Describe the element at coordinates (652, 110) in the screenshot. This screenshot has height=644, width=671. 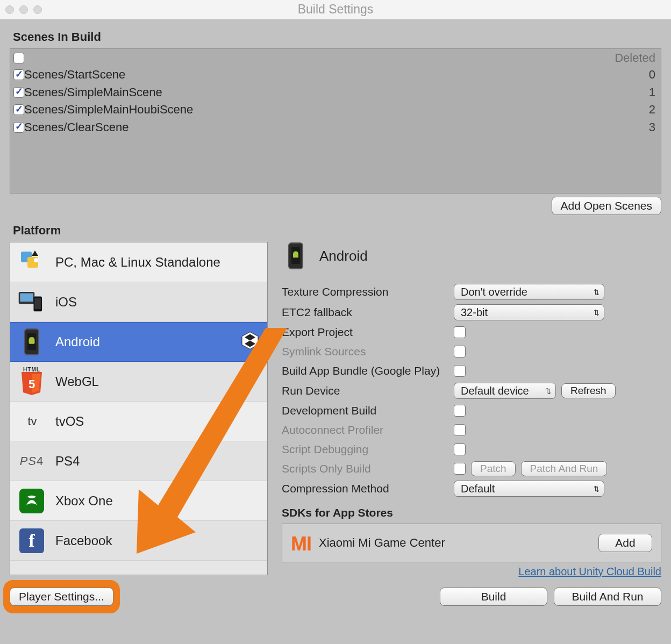
I see `scene-index: 2` at that location.